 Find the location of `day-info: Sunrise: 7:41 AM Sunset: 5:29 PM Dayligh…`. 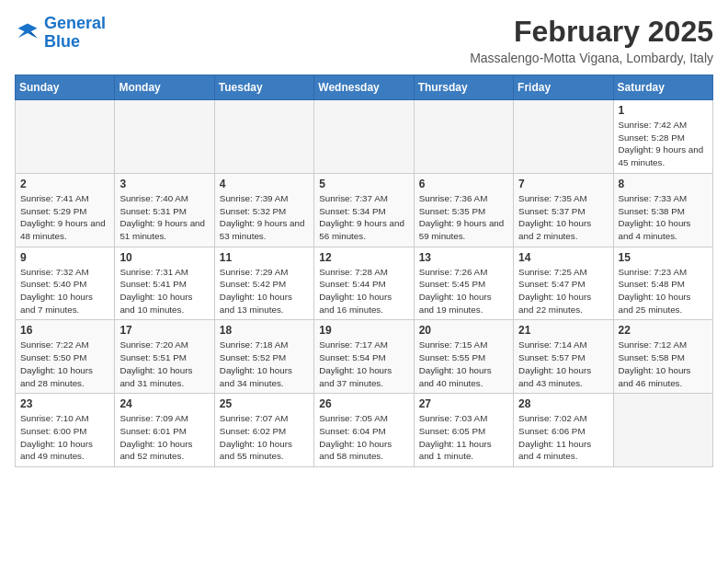

day-info: Sunrise: 7:41 AM Sunset: 5:29 PM Dayligh… is located at coordinates (64, 217).